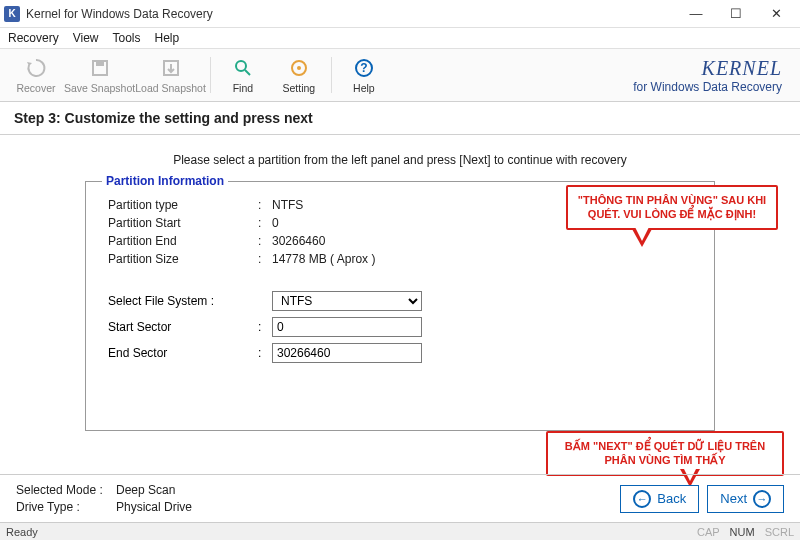 Image resolution: width=800 pixels, height=540 pixels. What do you see at coordinates (299, 75) in the screenshot?
I see `setting-button: Setting` at bounding box center [299, 75].